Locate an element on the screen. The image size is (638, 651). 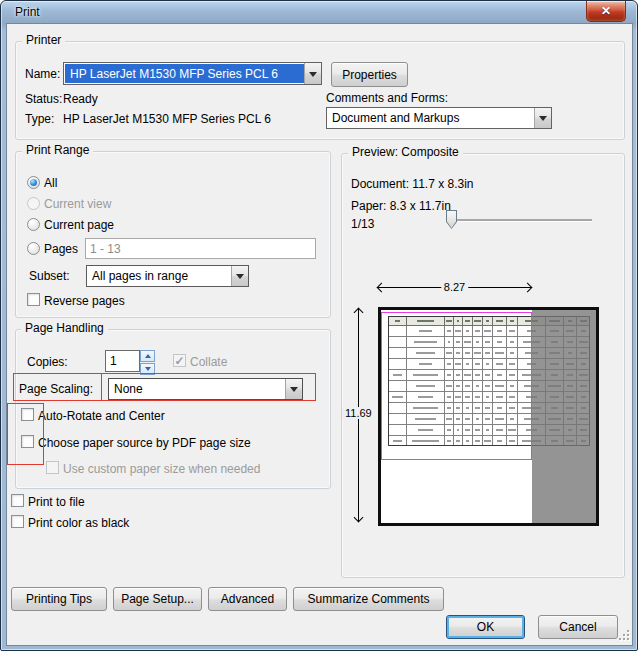
print-color-black-label: Print color as black is located at coordinates (78, 523).